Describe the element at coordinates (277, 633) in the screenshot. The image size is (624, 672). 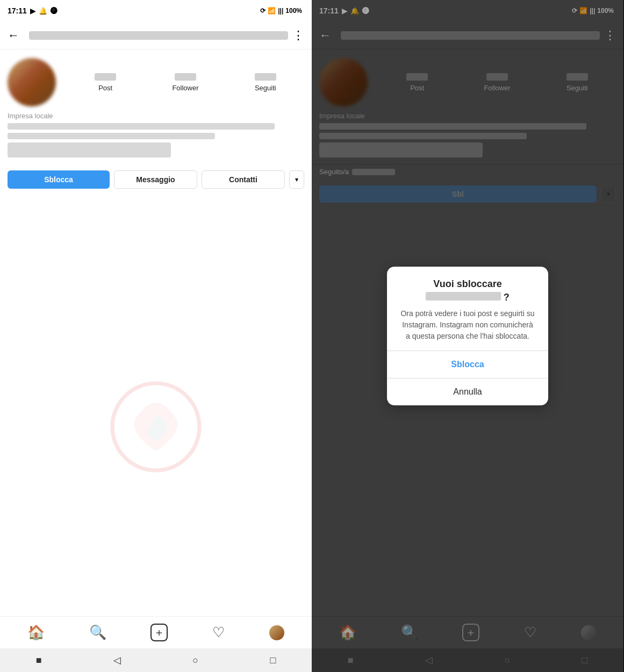
I see `profile-icon-left` at that location.